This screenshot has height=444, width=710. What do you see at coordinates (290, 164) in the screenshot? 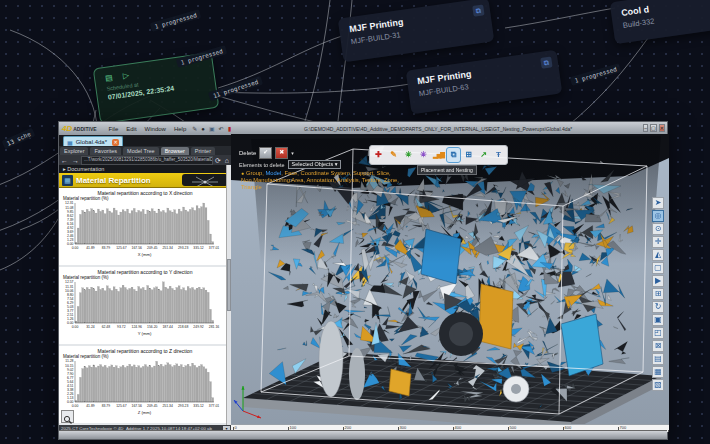
I see `elements-to-delete-row: Elements to delete Selected Objects ▾` at bounding box center [290, 164].